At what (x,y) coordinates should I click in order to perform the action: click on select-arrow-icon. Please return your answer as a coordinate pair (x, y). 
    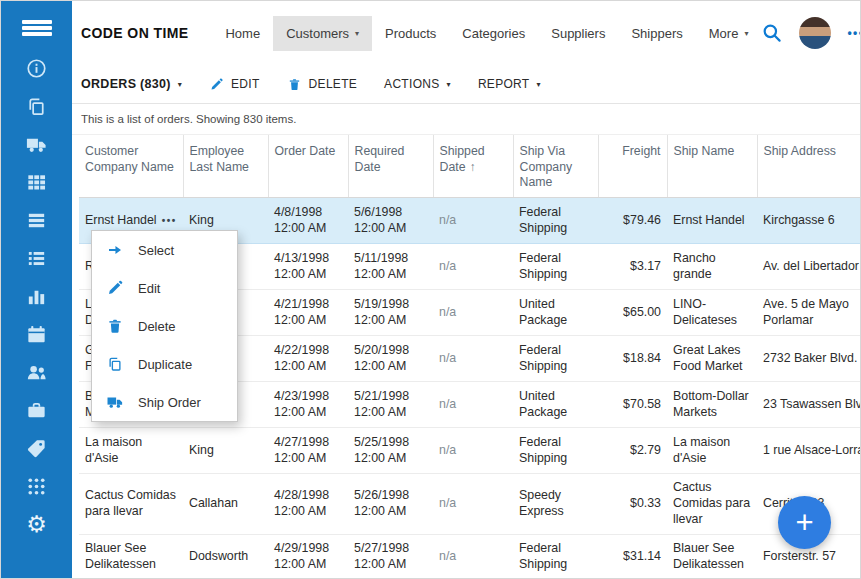
    Looking at the image, I should click on (114, 250).